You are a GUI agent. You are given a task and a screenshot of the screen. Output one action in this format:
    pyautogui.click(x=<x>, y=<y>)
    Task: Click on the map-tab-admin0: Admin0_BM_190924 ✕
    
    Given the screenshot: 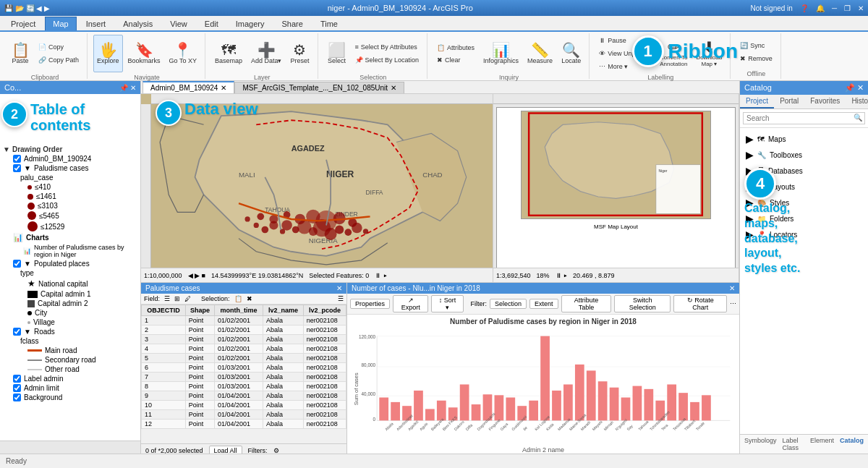 What is the action you would take?
    pyautogui.click(x=188, y=87)
    